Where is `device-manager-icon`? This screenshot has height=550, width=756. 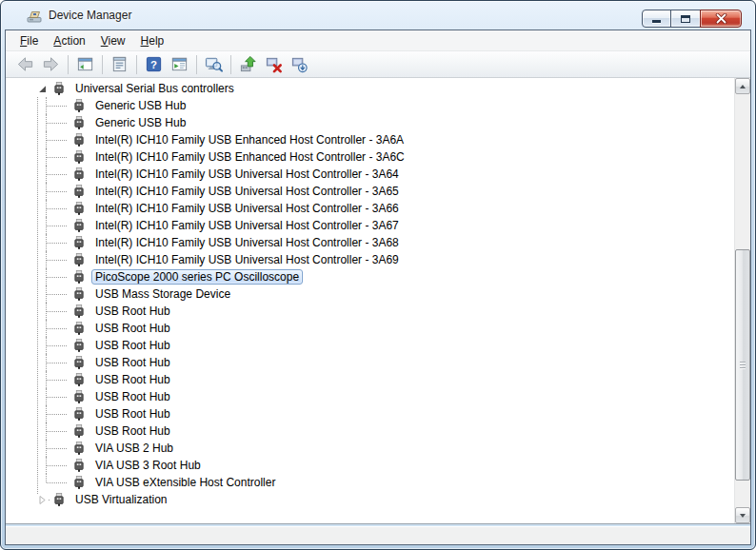 device-manager-icon is located at coordinates (34, 16).